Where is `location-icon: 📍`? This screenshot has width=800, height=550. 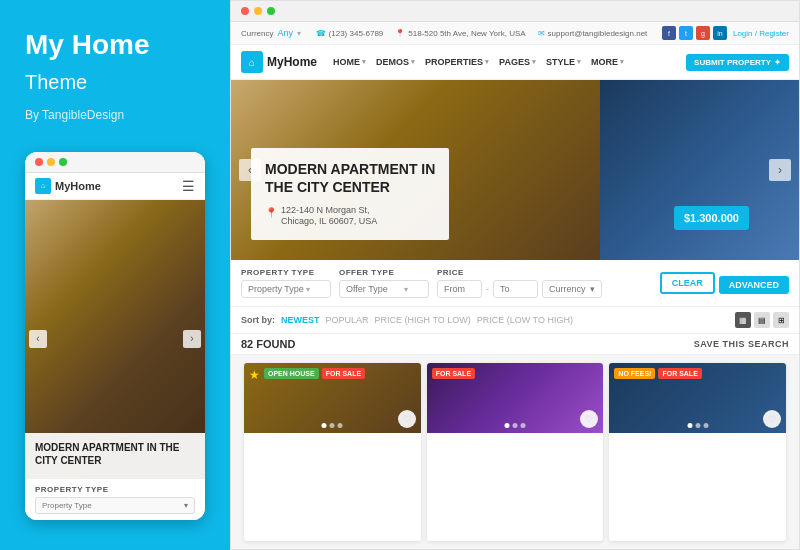 location-icon: 📍 is located at coordinates (400, 34).